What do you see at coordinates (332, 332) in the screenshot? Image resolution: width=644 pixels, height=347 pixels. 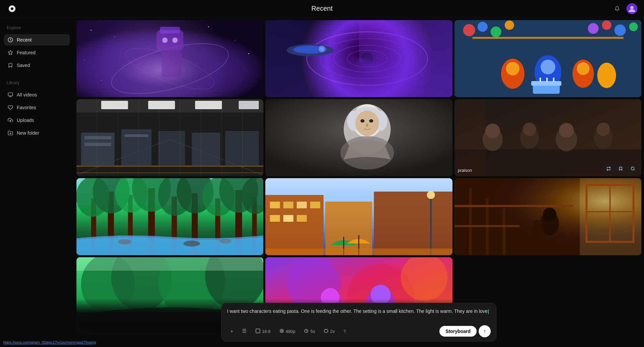 I see `prompt-version-label: 2v` at bounding box center [332, 332].